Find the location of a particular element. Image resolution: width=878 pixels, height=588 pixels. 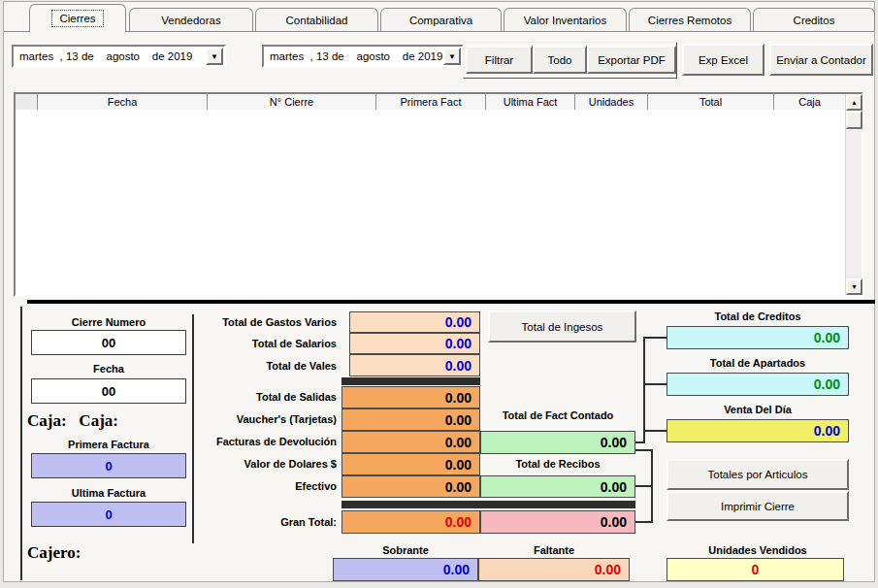

cajero-label: Cajero: is located at coordinates (54, 553).